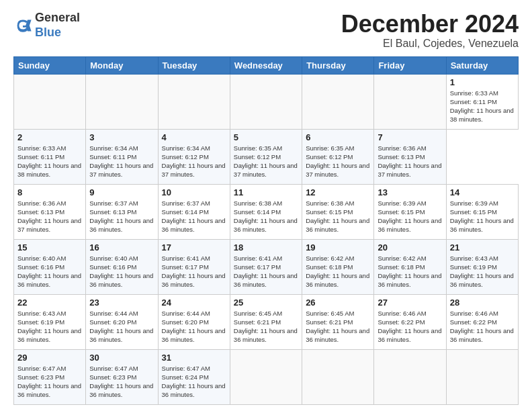  Describe the element at coordinates (50, 137) in the screenshot. I see `day-number: 2` at that location.